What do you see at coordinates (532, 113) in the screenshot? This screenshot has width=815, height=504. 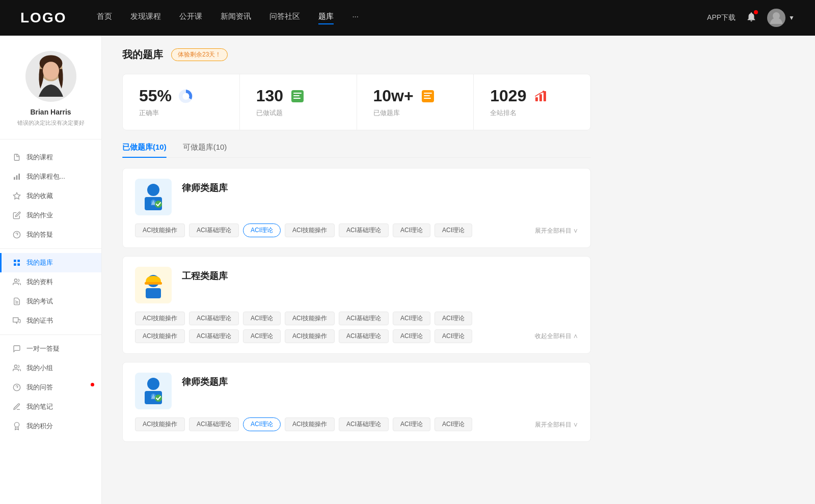 I see `site-rank-label: 全站排名` at bounding box center [532, 113].